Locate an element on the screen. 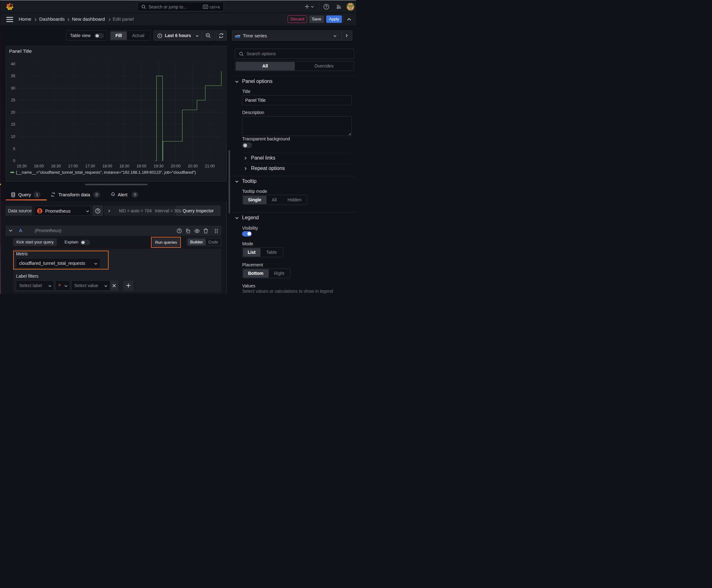 Image resolution: width=712 pixels, height=588 pixels. svg-text: 16:00 is located at coordinates (39, 166).